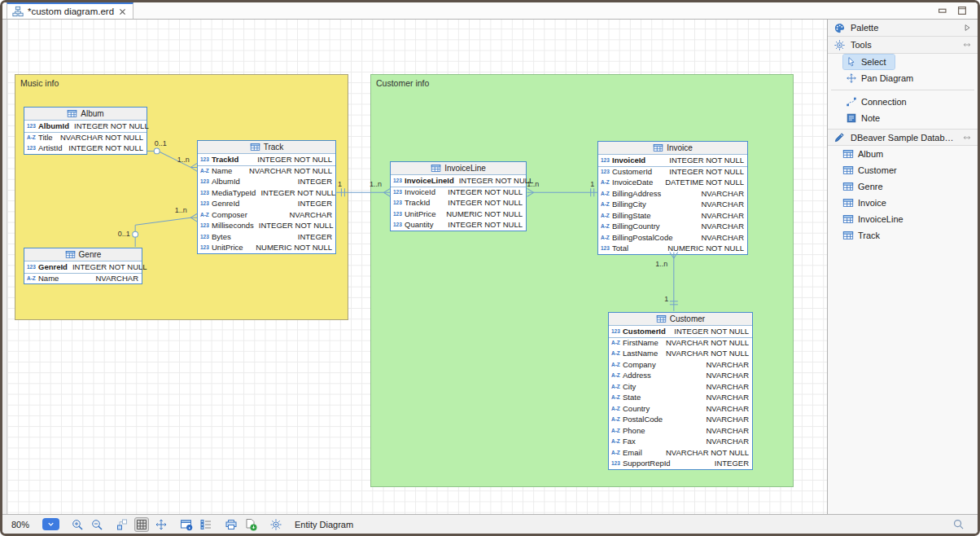  I want to click on palette-table-track: Track, so click(903, 235).